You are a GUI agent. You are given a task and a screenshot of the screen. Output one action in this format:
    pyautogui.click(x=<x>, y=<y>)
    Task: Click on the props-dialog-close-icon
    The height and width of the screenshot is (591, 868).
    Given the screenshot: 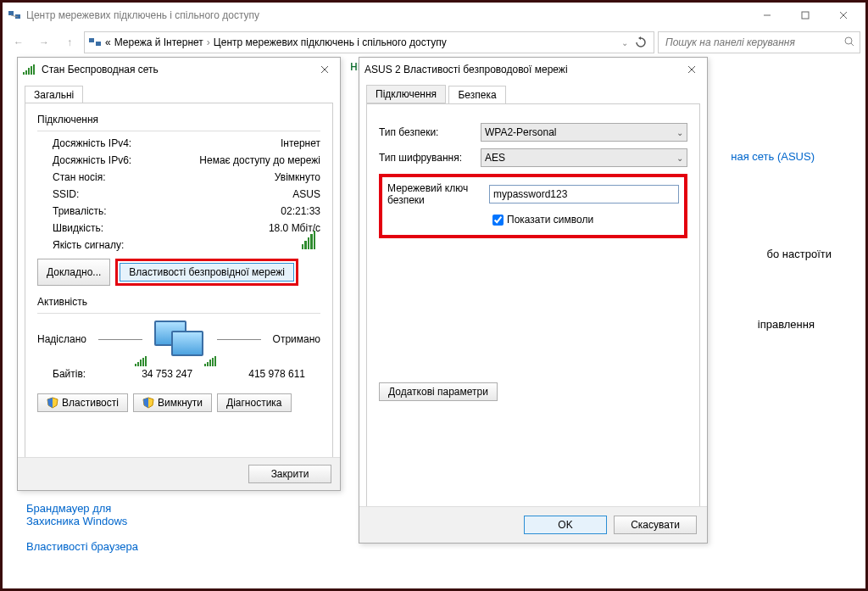 What is the action you would take?
    pyautogui.click(x=692, y=70)
    